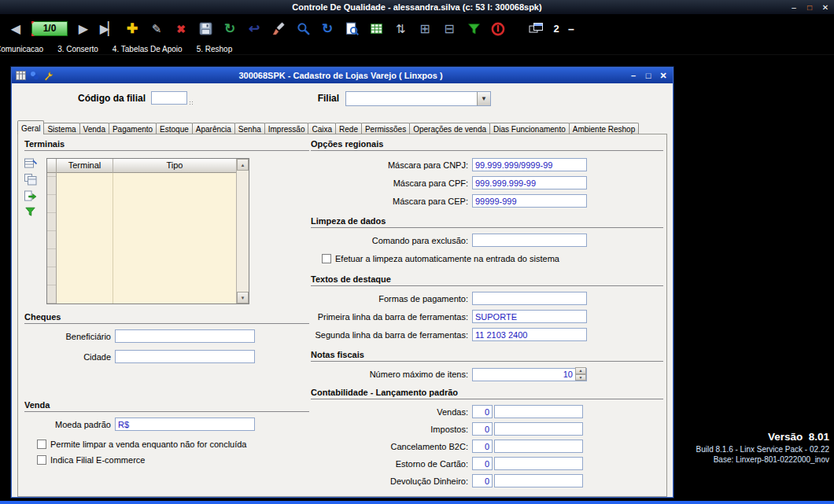 The height and width of the screenshot is (504, 834). What do you see at coordinates (386, 129) in the screenshot?
I see `tab-permissoes: Permissões` at bounding box center [386, 129].